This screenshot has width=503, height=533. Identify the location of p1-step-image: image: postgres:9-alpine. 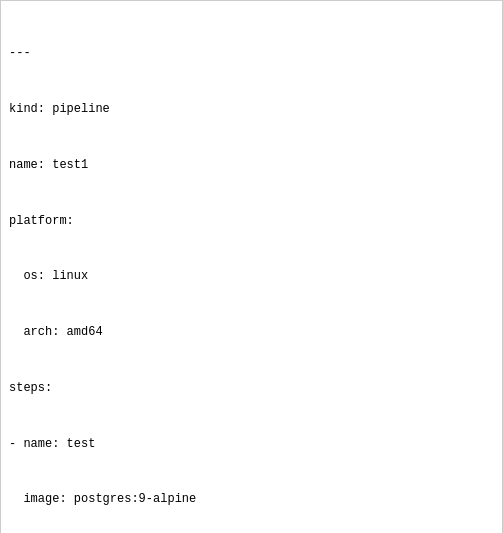
(252, 500).